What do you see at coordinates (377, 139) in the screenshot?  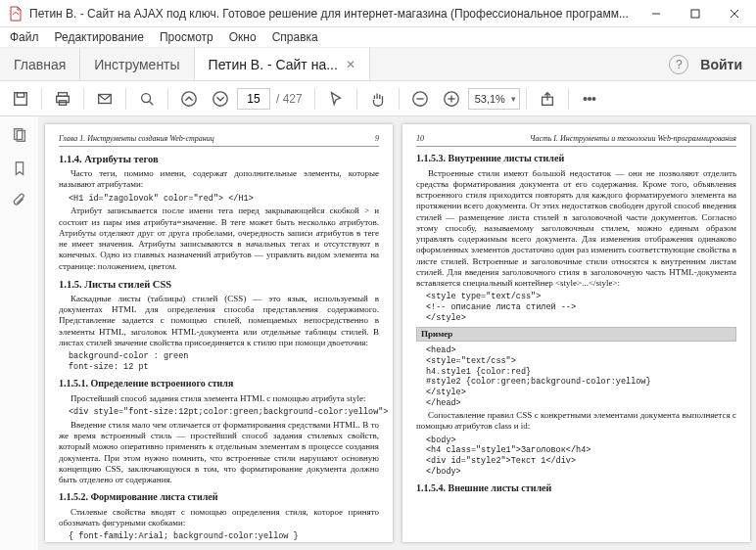 I see `page-number: 9` at bounding box center [377, 139].